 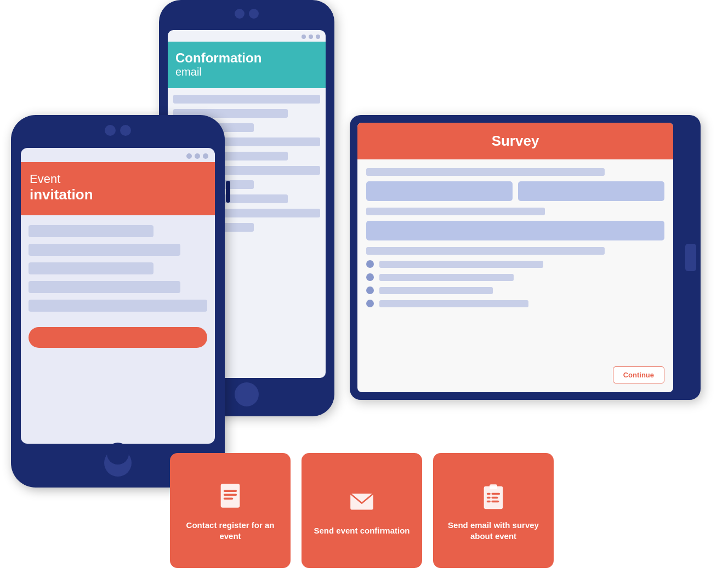 What do you see at coordinates (247, 36) in the screenshot?
I see `phone-center-browser-dots` at bounding box center [247, 36].